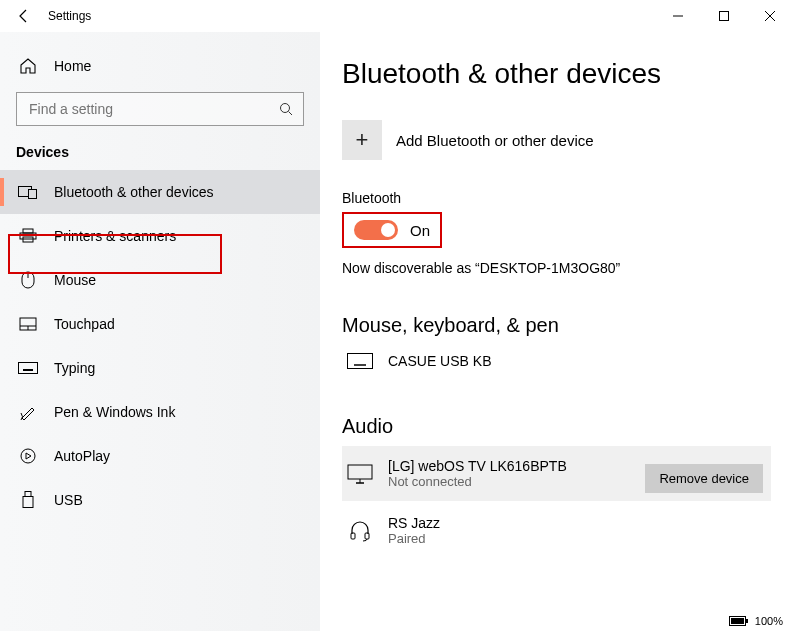 The image size is (793, 631). What do you see at coordinates (478, 466) in the screenshot?
I see `device-name: [LG] webOS TV LK616BPTB` at bounding box center [478, 466].